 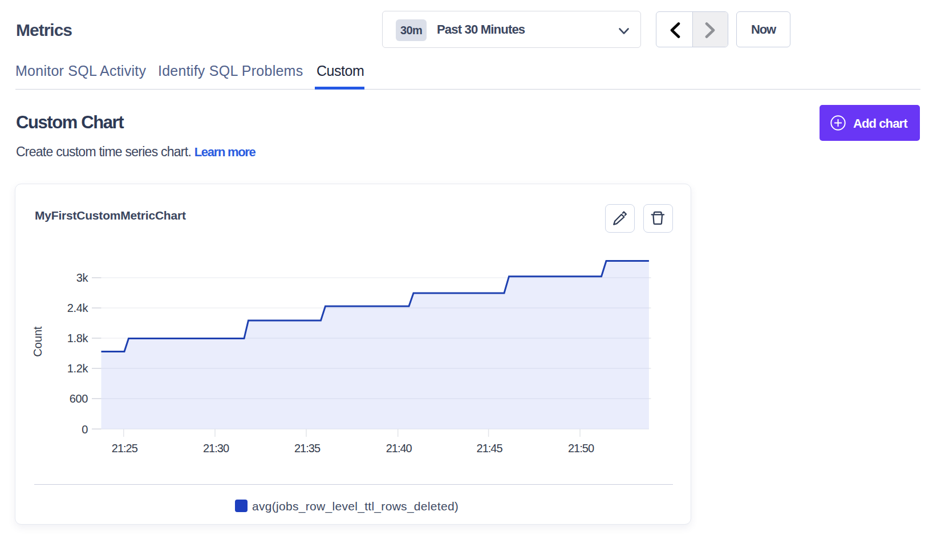 I want to click on svg-text: 21:25, so click(x=125, y=448).